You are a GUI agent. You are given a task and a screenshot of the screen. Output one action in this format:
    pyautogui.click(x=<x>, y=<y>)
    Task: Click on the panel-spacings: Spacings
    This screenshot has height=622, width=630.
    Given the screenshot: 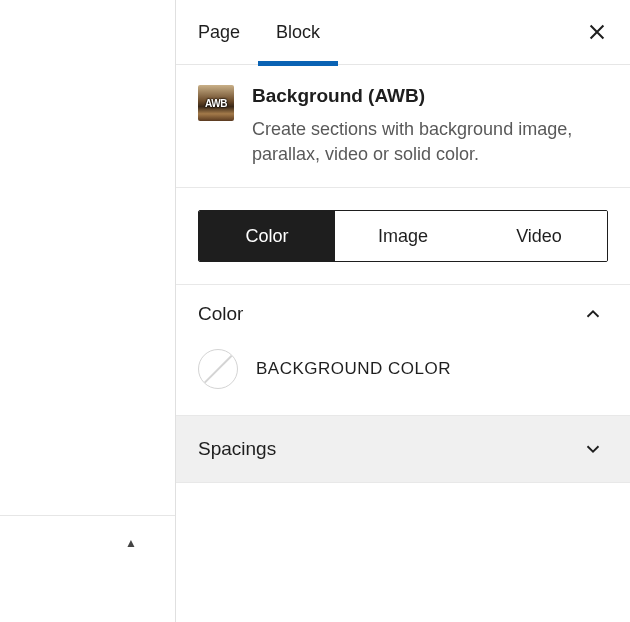 What is the action you would take?
    pyautogui.click(x=403, y=450)
    